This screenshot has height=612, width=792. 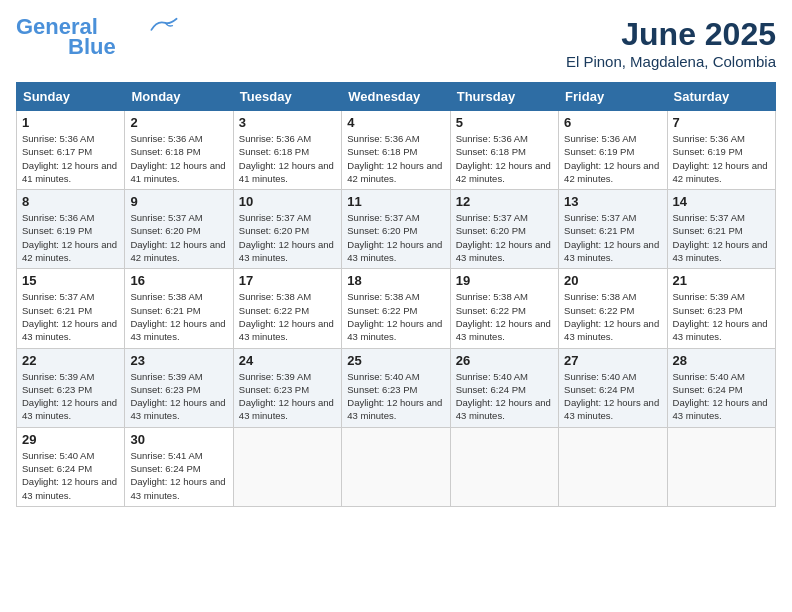 I want to click on table-row: 18Sunrise: 5:38 AMSunset: 6:22 PMDayligh…, so click(x=396, y=308).